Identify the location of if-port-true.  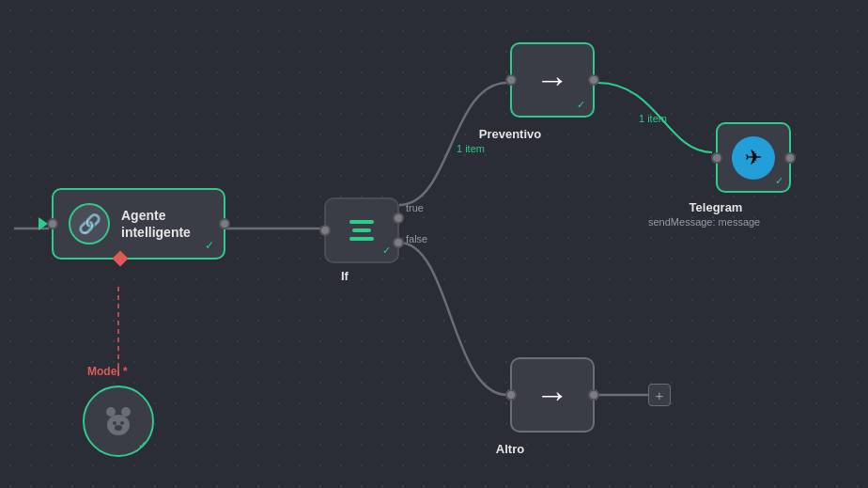
(398, 218).